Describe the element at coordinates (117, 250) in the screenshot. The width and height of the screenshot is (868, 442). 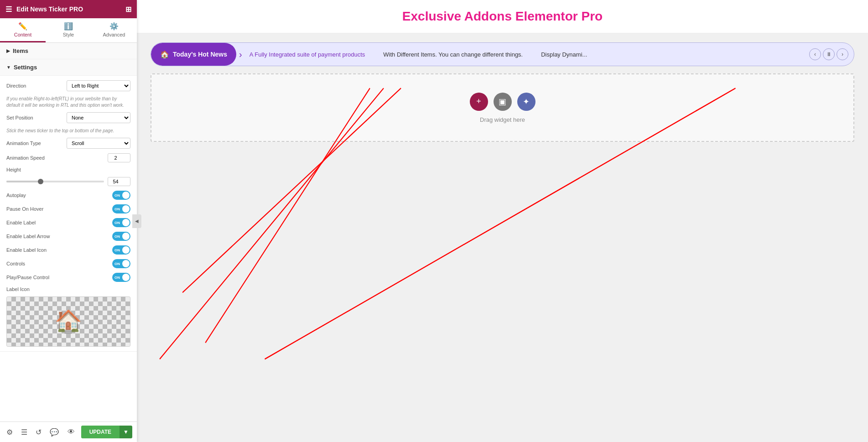
I see `enable-label-icon-on-label: ON` at that location.